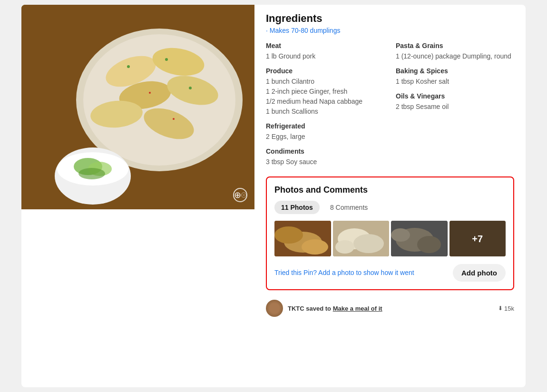  I want to click on footer-row: TKTC saved to Make a meal of it ⬇ 15k, so click(390, 306).